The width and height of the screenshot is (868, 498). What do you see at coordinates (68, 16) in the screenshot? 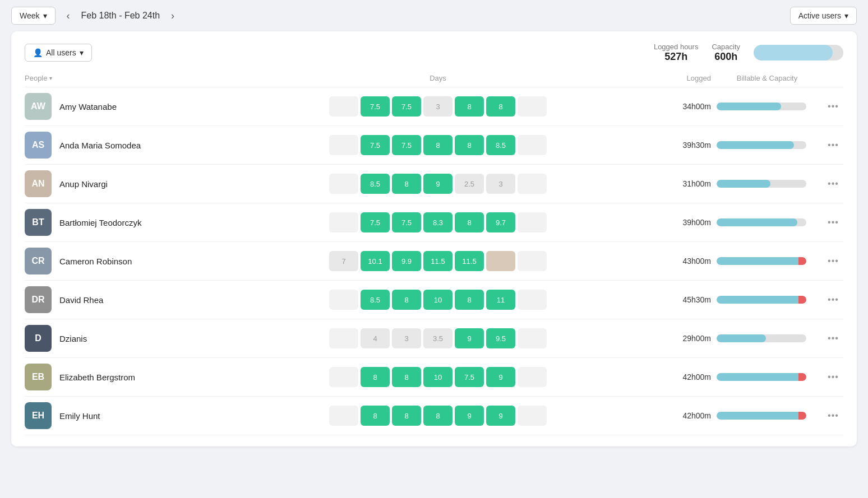
I see `prev-week-button: ‹` at bounding box center [68, 16].